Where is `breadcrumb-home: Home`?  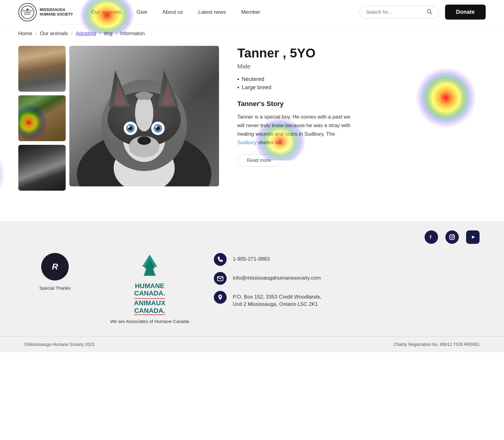
breadcrumb-home: Home is located at coordinates (25, 34).